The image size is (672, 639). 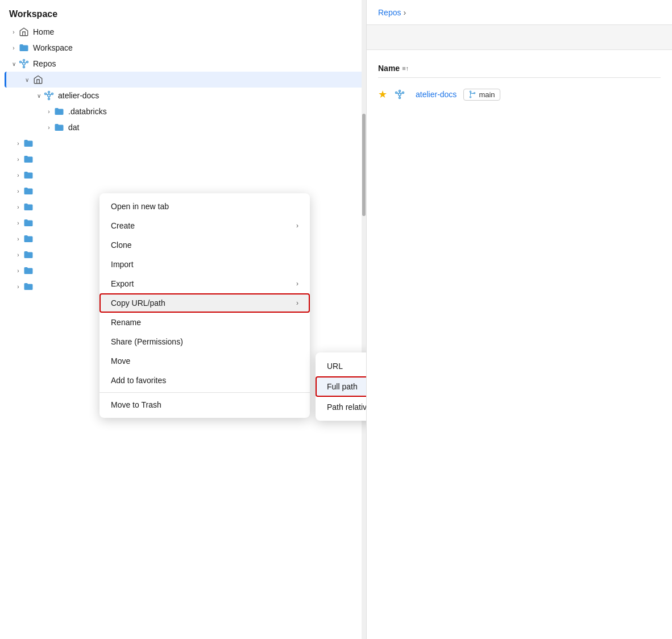 What do you see at coordinates (205, 284) in the screenshot?
I see `context-menu-export: Export ›` at bounding box center [205, 284].